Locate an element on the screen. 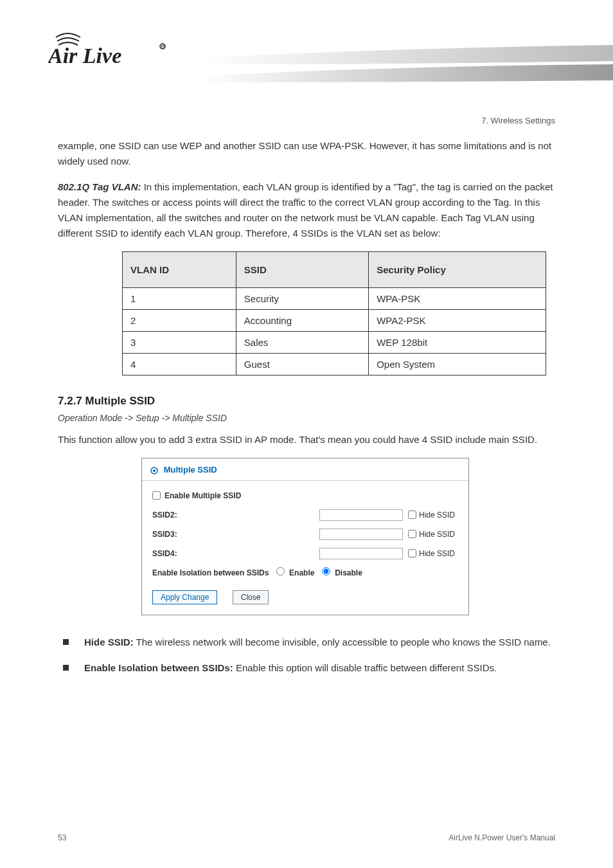  bullet-isolation: Enable Isolation between SSIDs: Enable t… is located at coordinates (306, 668).